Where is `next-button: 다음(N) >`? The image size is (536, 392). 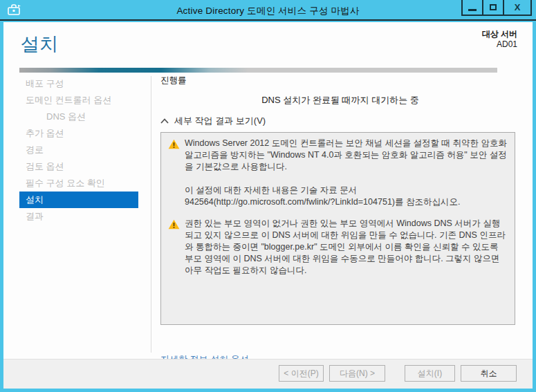
next-button: 다음(N) > is located at coordinates (357, 373).